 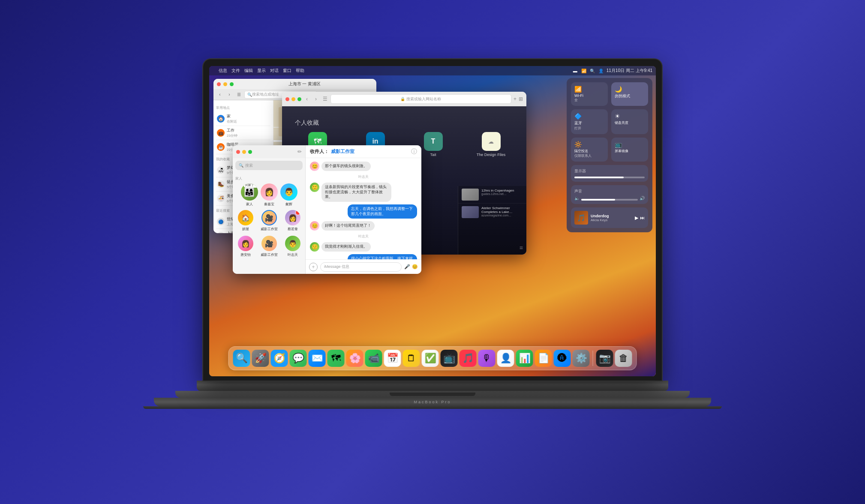 What do you see at coordinates (300, 71) in the screenshot?
I see `menubar-help: 帮助` at bounding box center [300, 71].